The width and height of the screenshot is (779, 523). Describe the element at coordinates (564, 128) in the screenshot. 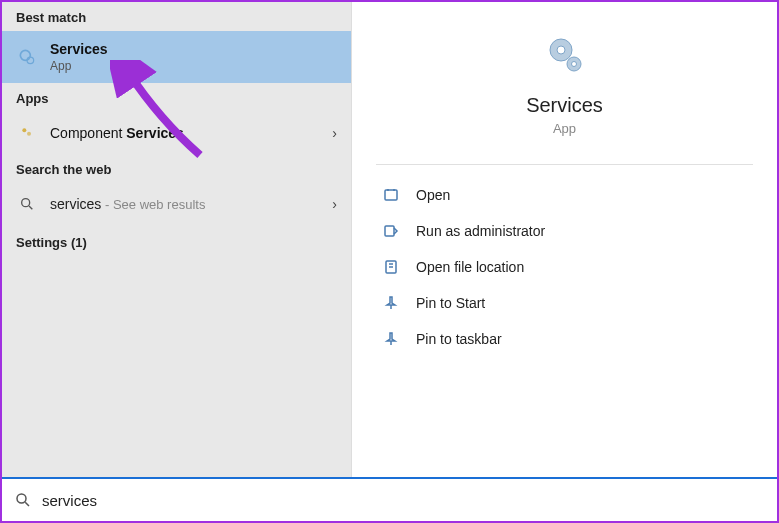

I see `details-subtitle: App` at that location.